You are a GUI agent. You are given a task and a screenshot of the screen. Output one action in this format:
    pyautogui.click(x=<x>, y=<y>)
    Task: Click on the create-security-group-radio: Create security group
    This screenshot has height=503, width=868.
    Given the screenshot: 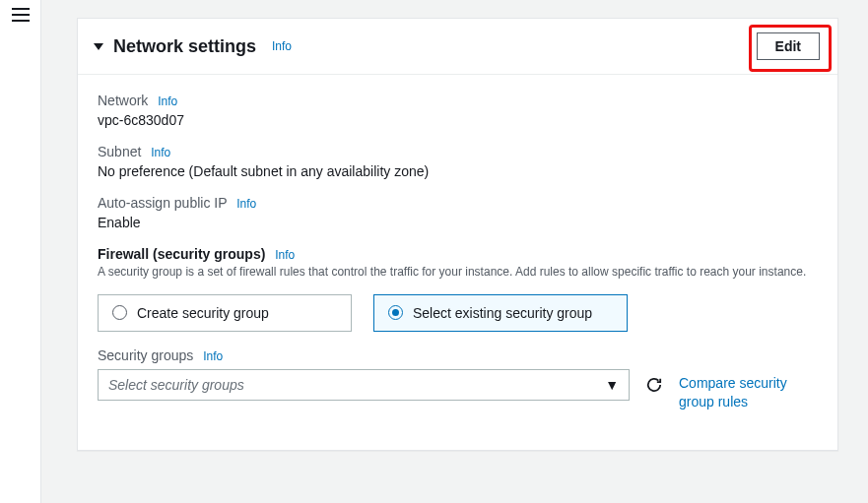 What is the action you would take?
    pyautogui.click(x=225, y=313)
    